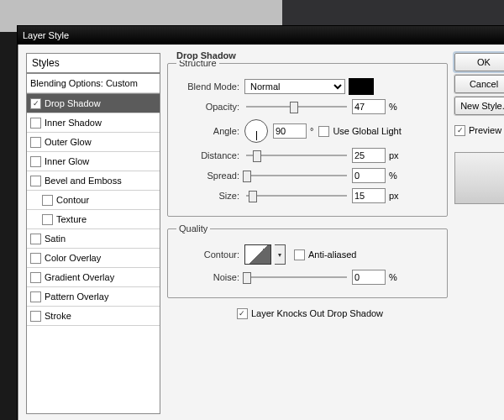  Describe the element at coordinates (93, 123) in the screenshot. I see `style-row-inner-shadow: Inner Shadow` at that location.